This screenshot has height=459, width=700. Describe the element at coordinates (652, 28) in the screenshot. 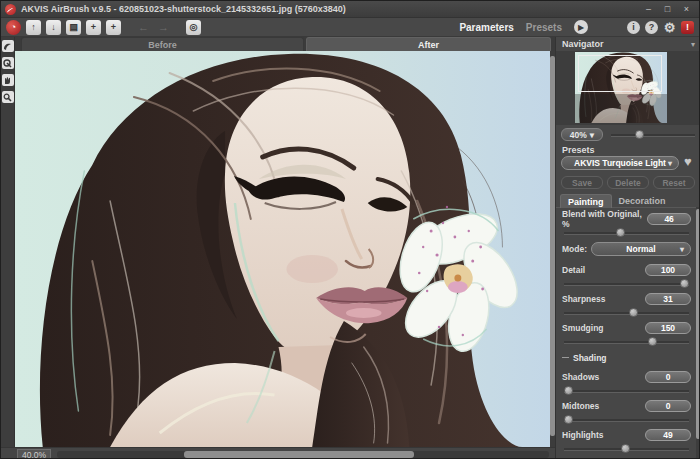

I see `help-icon: ?` at that location.